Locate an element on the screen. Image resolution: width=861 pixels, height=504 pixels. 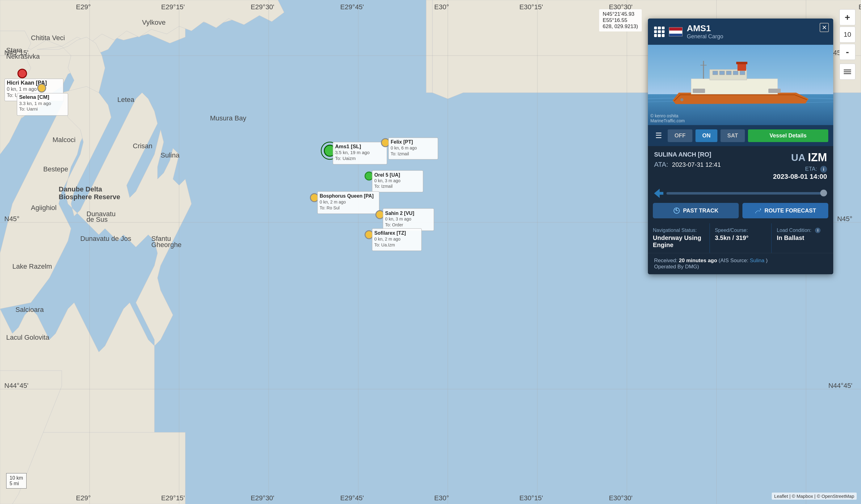
svg-text: 3.3 kn, 1 m ago is located at coordinates (35, 103).